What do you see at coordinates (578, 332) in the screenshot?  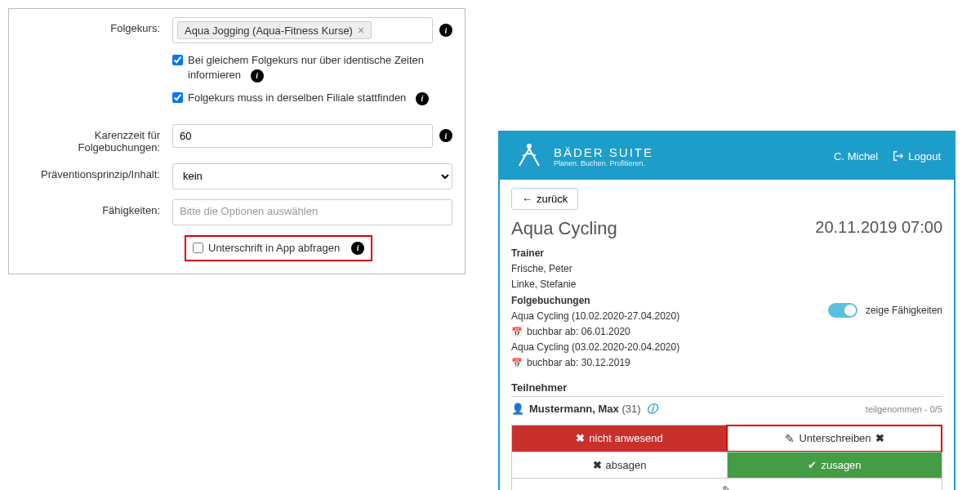 I see `followup-bookable: buchbar ab: 06.01.2020` at bounding box center [578, 332].